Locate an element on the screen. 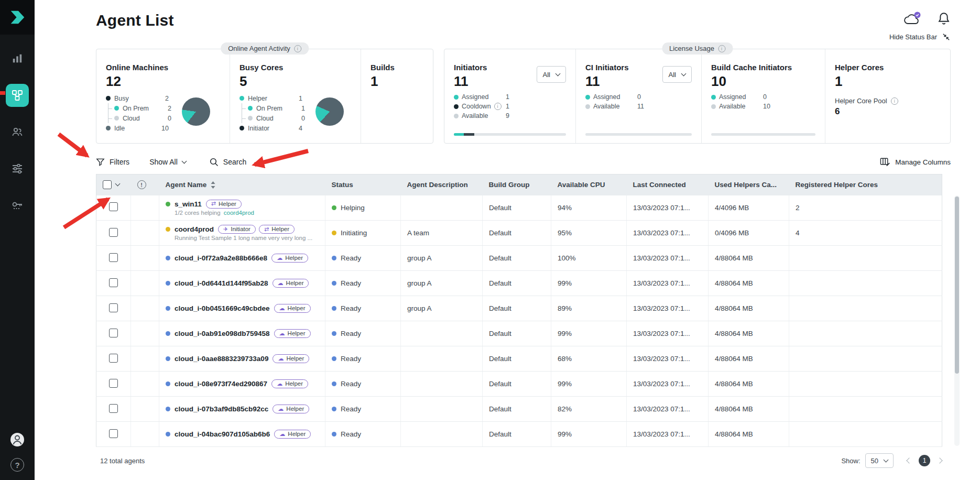  cloud-status-icon is located at coordinates (912, 19).